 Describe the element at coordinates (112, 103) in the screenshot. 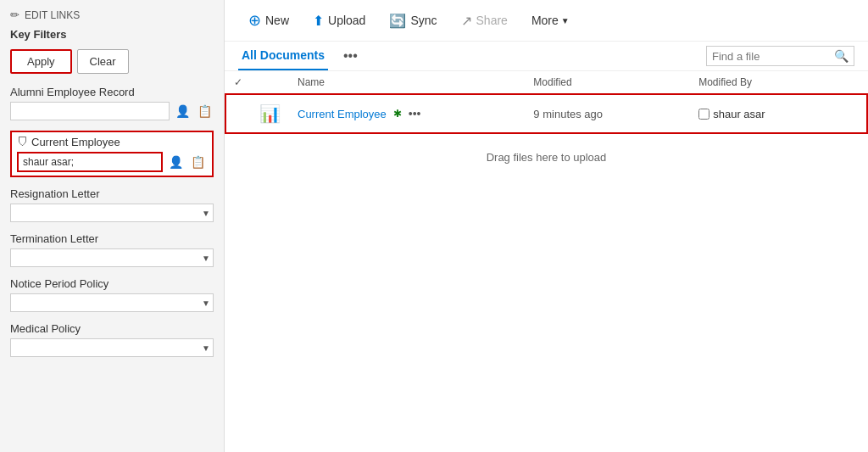

I see `alumni-employee-section: Alumni Employee Record 👤 📋` at that location.